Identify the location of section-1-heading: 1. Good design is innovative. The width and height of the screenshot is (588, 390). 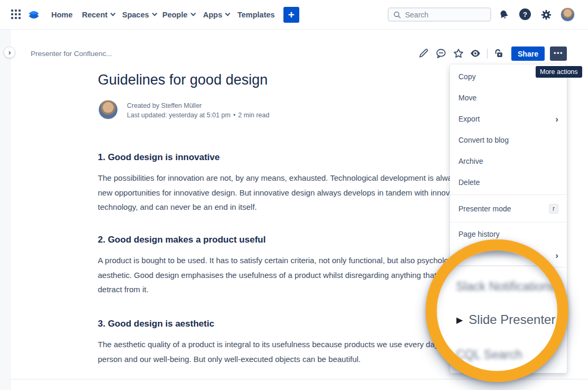
(294, 157).